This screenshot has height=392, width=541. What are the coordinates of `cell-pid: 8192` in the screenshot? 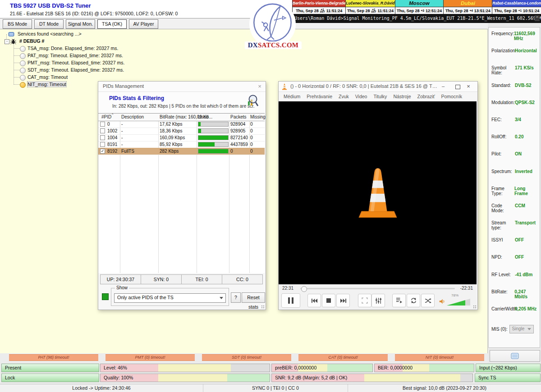 It's located at (112, 151).